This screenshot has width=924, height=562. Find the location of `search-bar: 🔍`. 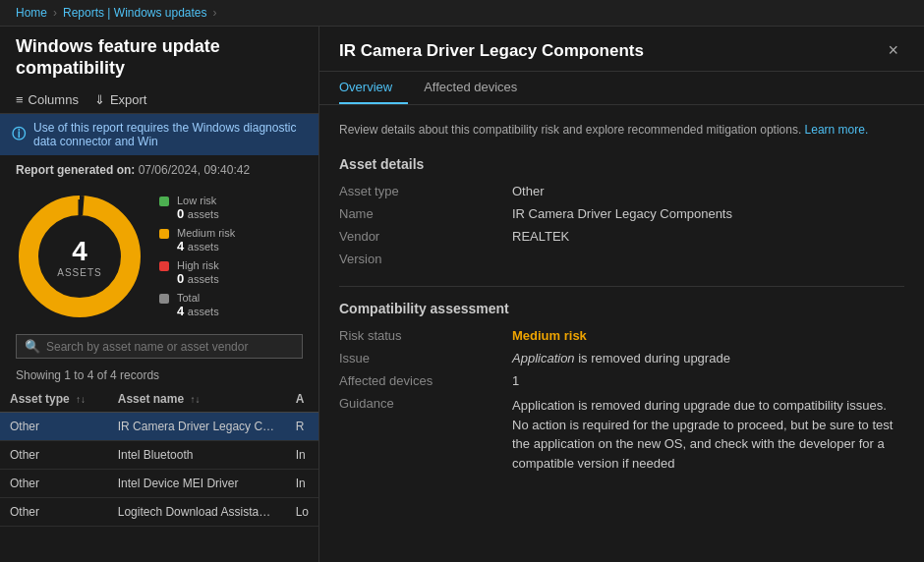

search-bar: 🔍 is located at coordinates (159, 346).